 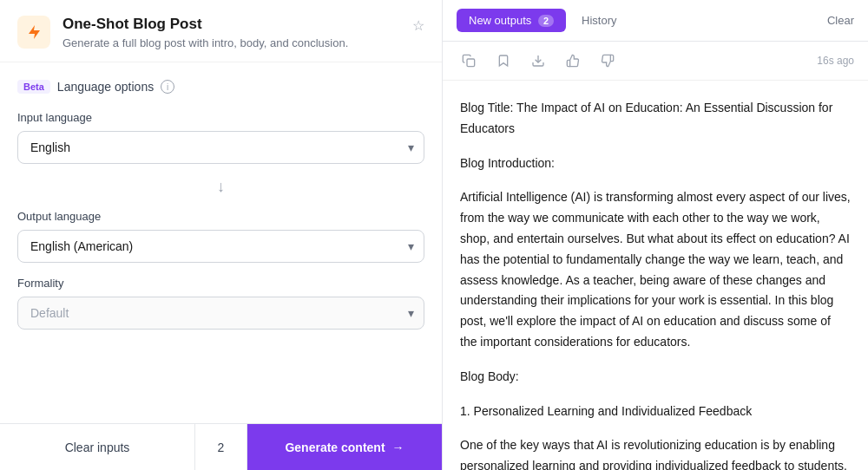 I want to click on output-language-select: English (American), so click(x=220, y=246).